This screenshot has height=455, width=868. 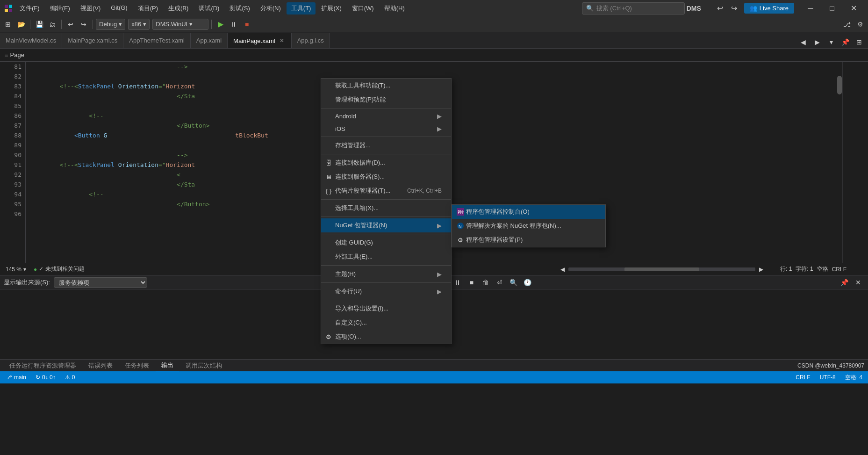 What do you see at coordinates (386, 257) in the screenshot?
I see `menu-tools-externaltools: 外部工具(E)...` at bounding box center [386, 257].